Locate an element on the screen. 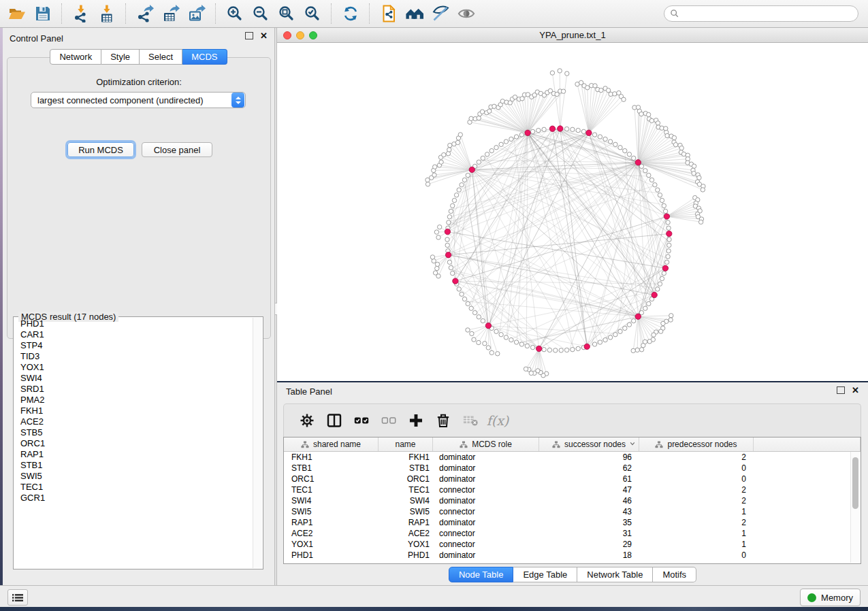  mcds-result-item: PHD1 is located at coordinates (133, 324).